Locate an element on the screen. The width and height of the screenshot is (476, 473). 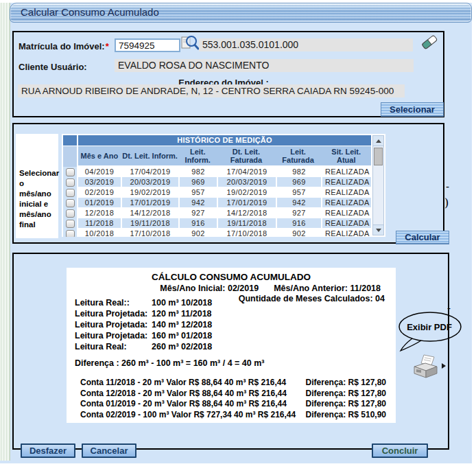
stray-mark: - is located at coordinates (449, 308).